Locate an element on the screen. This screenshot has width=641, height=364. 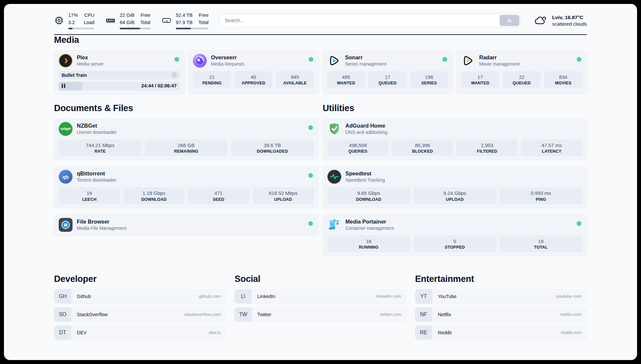
stat-download: 1.19 GbpsDOWNLOAD is located at coordinates (154, 196).